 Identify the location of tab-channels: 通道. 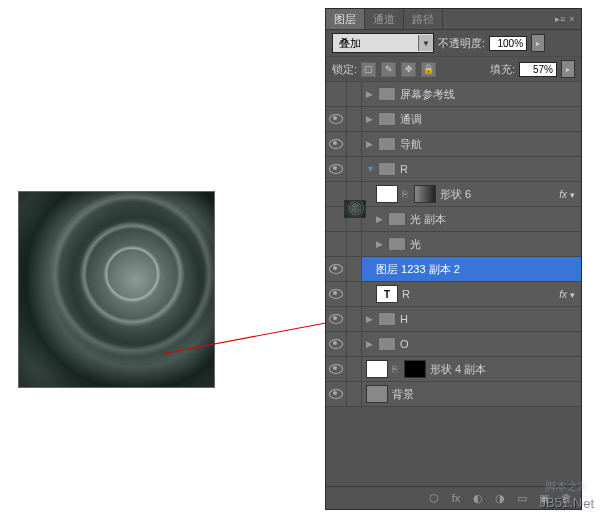
(384, 19).